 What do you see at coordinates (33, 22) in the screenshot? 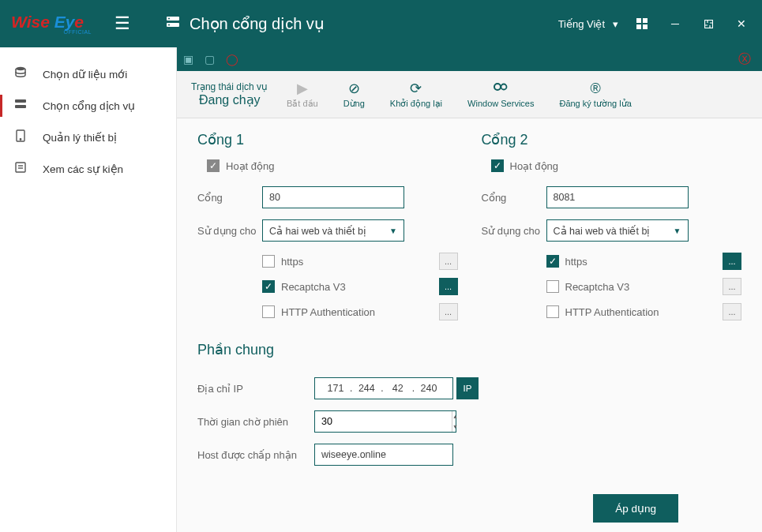
I see `logo-wise: Wise` at bounding box center [33, 22].